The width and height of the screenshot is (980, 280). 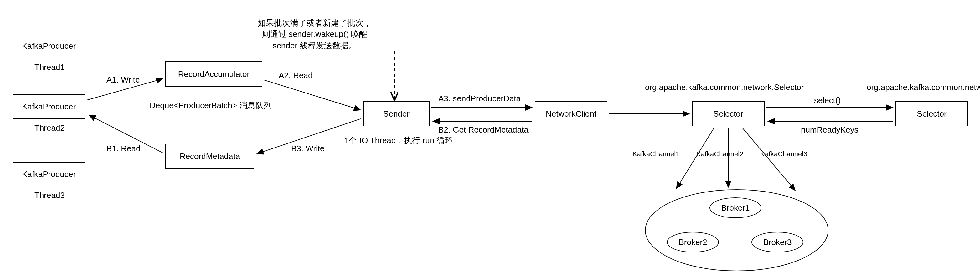 What do you see at coordinates (315, 34) in the screenshot?
I see `annotation-text: 如果批次满了或者新建了批次， 则通过 sender.wakeup() 唤醒 se…` at bounding box center [315, 34].